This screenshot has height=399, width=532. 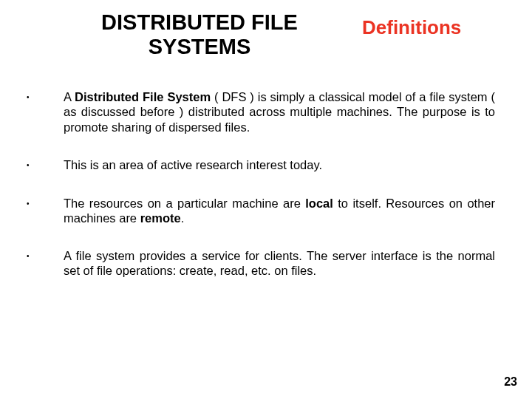 What do you see at coordinates (279, 211) in the screenshot?
I see `bullet-text: The resources on a particular machine ar…` at bounding box center [279, 211].